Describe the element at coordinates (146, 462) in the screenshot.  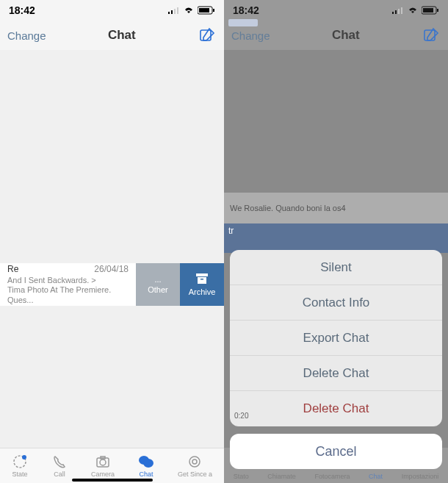
I see `chat-icon` at that location.